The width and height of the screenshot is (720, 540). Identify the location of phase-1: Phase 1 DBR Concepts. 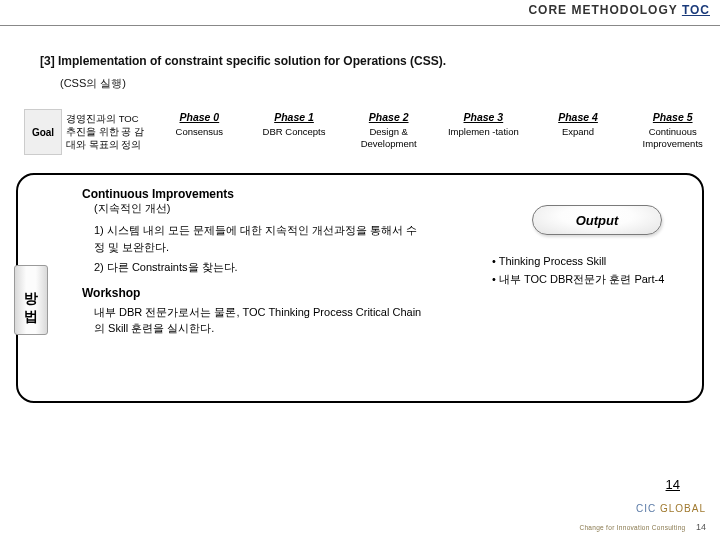
(294, 132).